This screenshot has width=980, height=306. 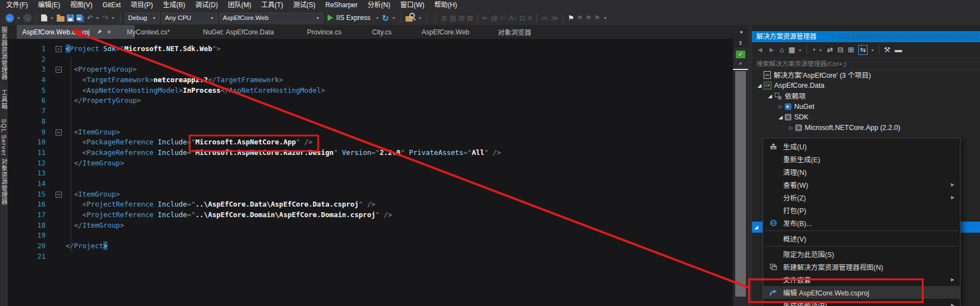 What do you see at coordinates (273, 6) in the screenshot?
I see `menubar-item: 工具(T)` at bounding box center [273, 6].